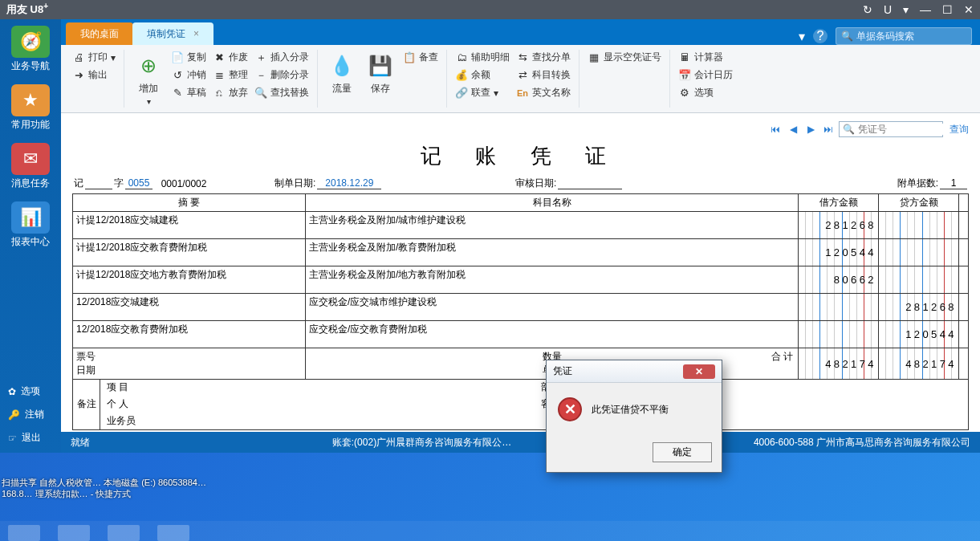 The width and height of the screenshot is (980, 541). Describe the element at coordinates (482, 58) in the screenshot. I see `aux-detail-button: 🗂辅助明细` at that location.